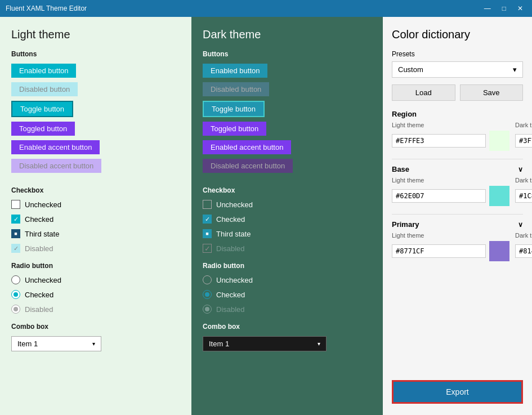 The height and width of the screenshot is (415, 532). Describe the element at coordinates (450, 235) in the screenshot. I see `primary-light-label: Light theme` at that location.